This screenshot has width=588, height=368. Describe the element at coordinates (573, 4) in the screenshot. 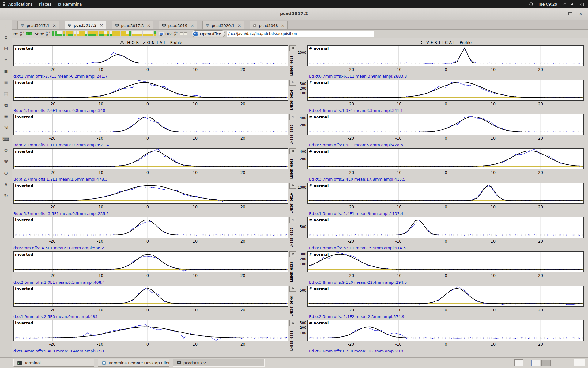

I see `volume-icon` at that location.